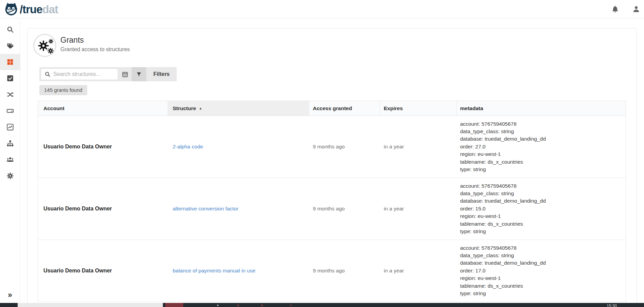 This screenshot has height=307, width=644. Describe the element at coordinates (174, 305) in the screenshot. I see `taskbar-app-button` at that location.